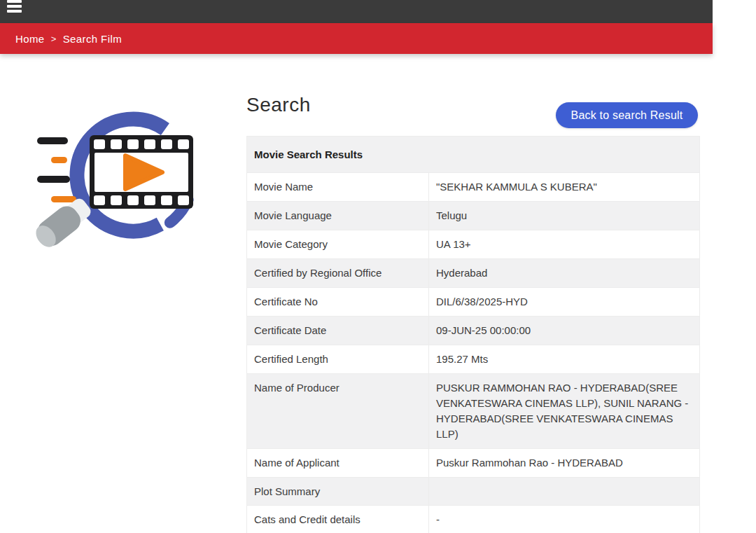 The height and width of the screenshot is (533, 756). Describe the element at coordinates (564, 331) in the screenshot. I see `row-value: 09-JUN-25 00:00:00` at that location.